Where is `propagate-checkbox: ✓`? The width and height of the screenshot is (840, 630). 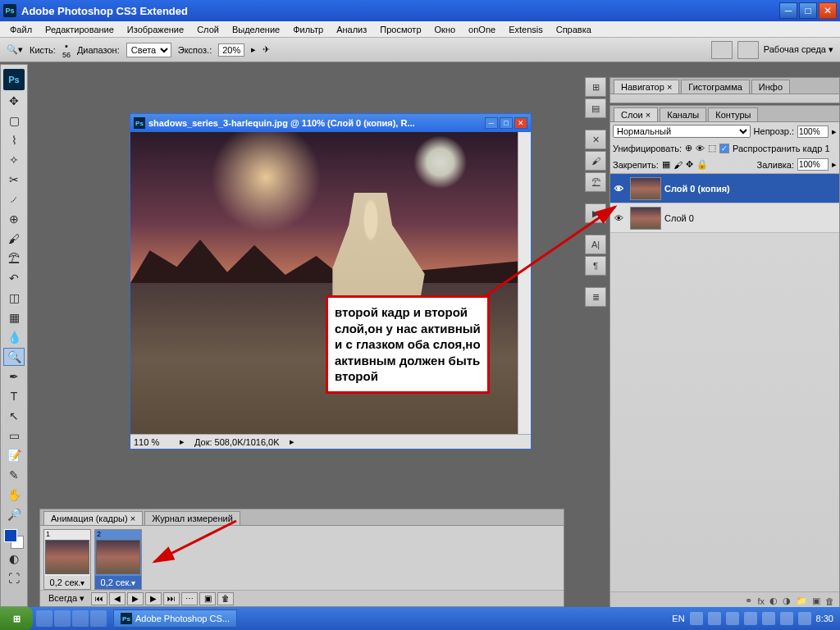 propagate-checkbox: ✓ is located at coordinates (724, 148).